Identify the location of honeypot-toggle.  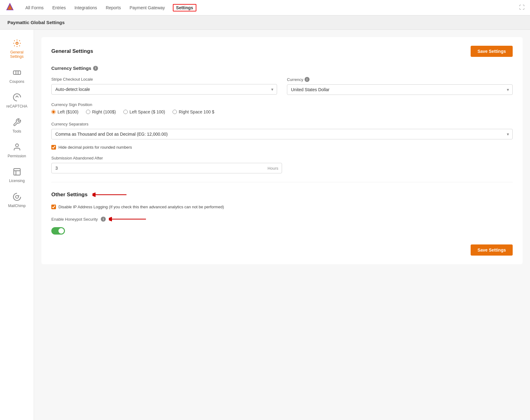
(58, 231).